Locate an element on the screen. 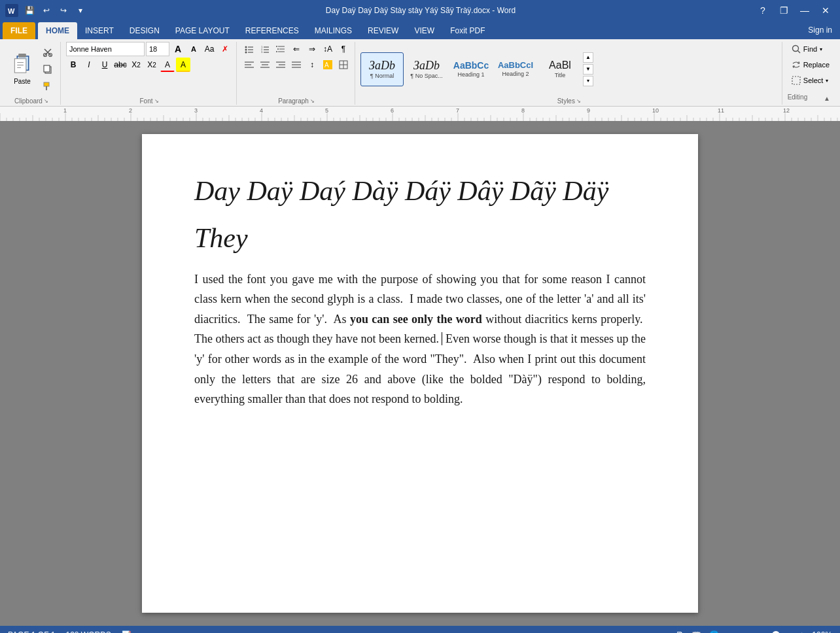 The width and height of the screenshot is (840, 633). cut-button is located at coordinates (48, 52).